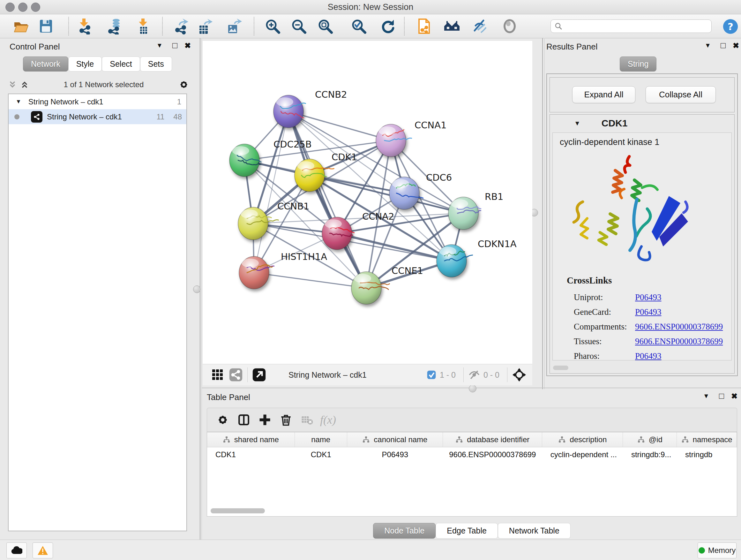 Image resolution: width=741 pixels, height=560 pixels. I want to click on column-header-name: name, so click(321, 440).